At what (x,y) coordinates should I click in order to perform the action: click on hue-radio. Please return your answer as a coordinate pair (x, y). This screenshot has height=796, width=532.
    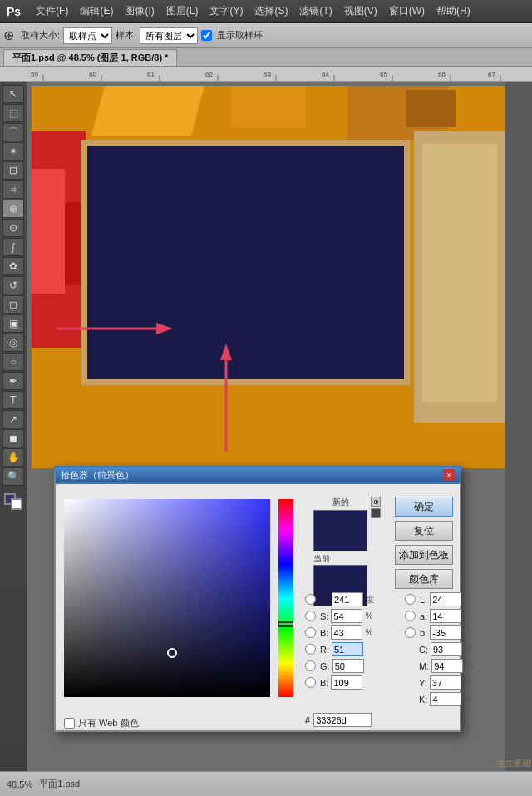
    Looking at the image, I should click on (311, 599).